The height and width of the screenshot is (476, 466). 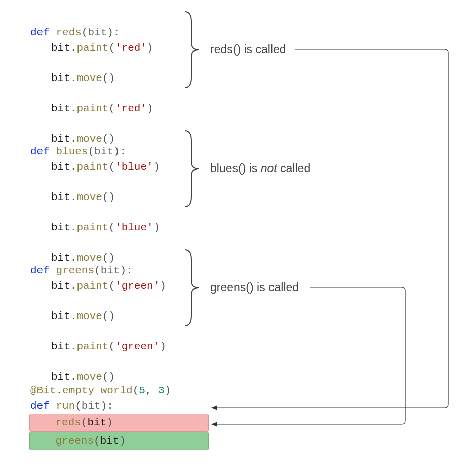 What do you see at coordinates (75, 270) in the screenshot?
I see `fn-name-greens: greens` at bounding box center [75, 270].